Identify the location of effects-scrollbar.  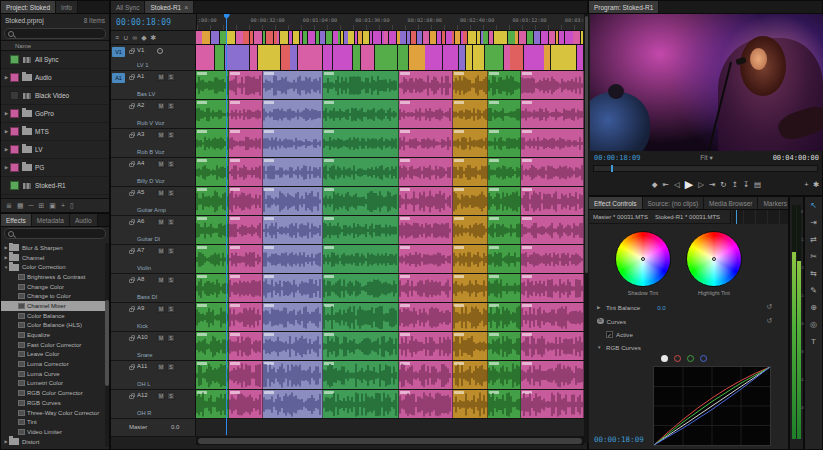
(107, 345).